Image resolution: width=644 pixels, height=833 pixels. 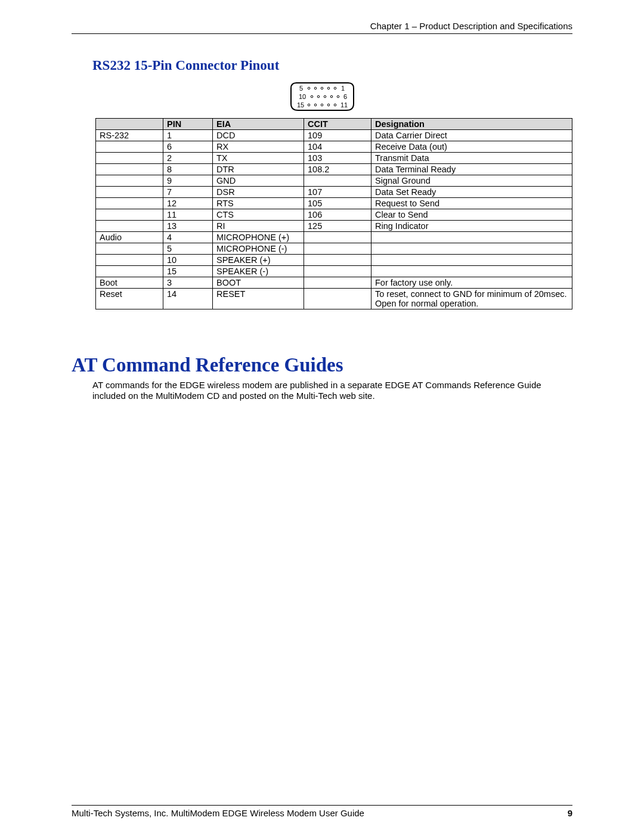 I want to click on cell-eia: RTS, so click(x=259, y=204).